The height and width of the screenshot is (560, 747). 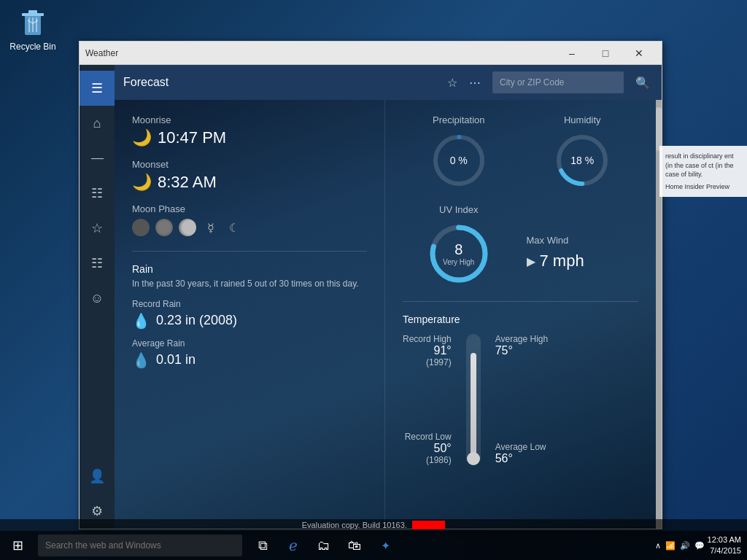 What do you see at coordinates (562, 261) in the screenshot?
I see `wind-value: 7 mph` at bounding box center [562, 261].